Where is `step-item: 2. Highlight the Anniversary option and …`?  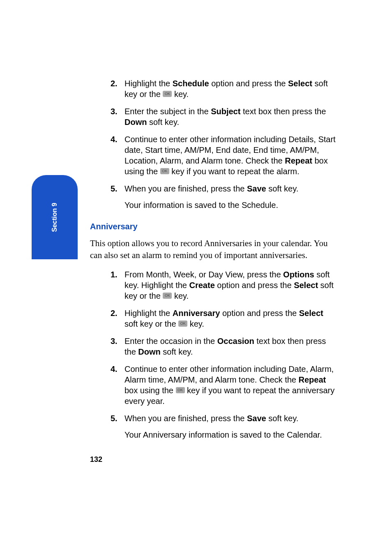
step-item: 2. Highlight the Anniversary option and … is located at coordinates (213, 318).